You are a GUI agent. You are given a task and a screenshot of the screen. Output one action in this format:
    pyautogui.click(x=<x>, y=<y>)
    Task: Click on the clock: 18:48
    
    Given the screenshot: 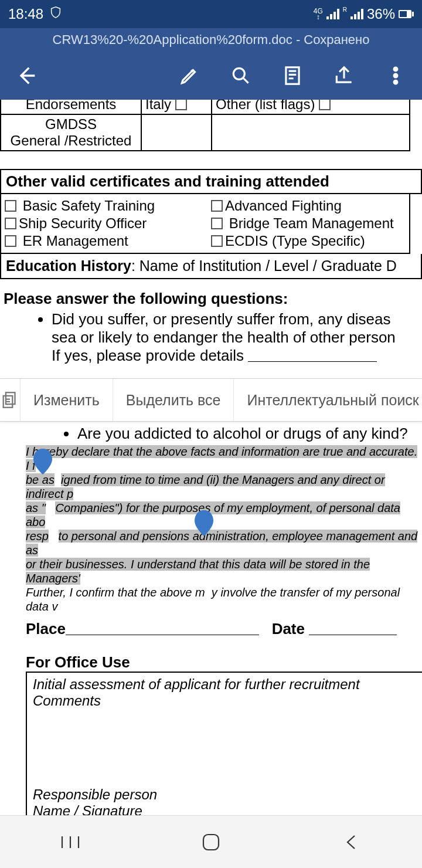 What is the action you would take?
    pyautogui.click(x=26, y=14)
    